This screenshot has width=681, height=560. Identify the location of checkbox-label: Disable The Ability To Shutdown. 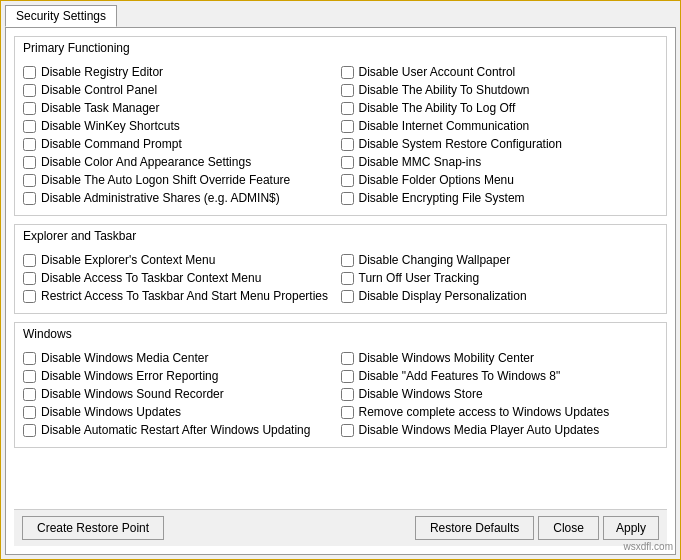
(444, 90).